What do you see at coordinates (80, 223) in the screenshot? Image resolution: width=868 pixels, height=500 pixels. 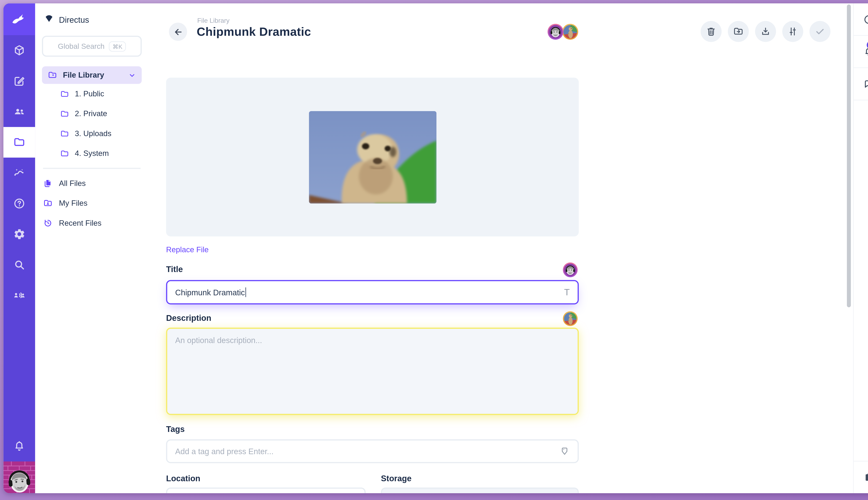 I see `sidebar-item-label: Recent Files` at bounding box center [80, 223].